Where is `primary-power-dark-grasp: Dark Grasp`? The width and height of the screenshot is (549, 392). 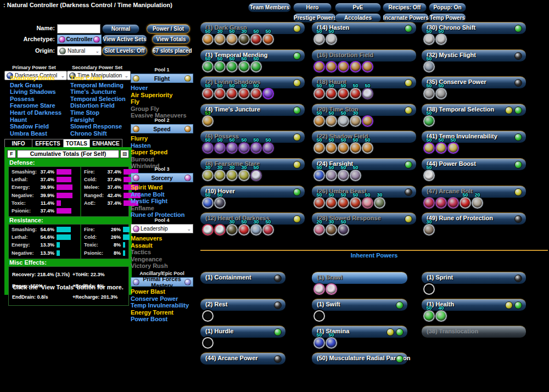
primary-power-dark-grasp: Dark Grasp is located at coordinates (36, 86).